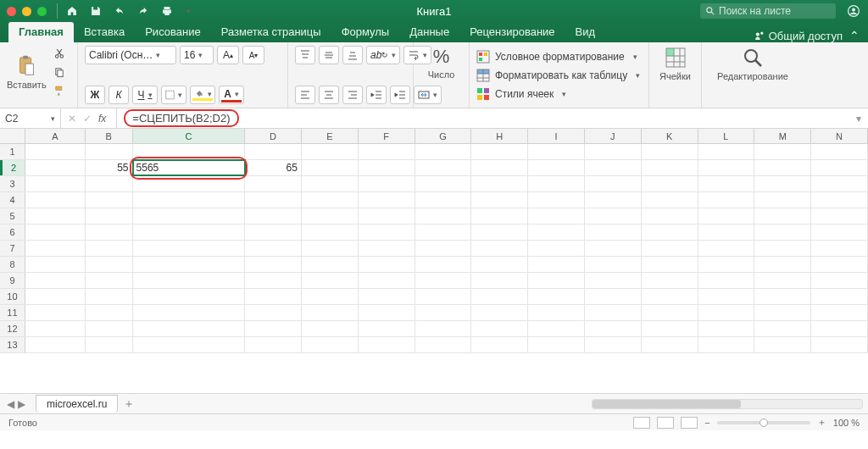 The width and height of the screenshot is (868, 449). What do you see at coordinates (13, 280) in the screenshot?
I see `row-header: 9` at bounding box center [13, 280].